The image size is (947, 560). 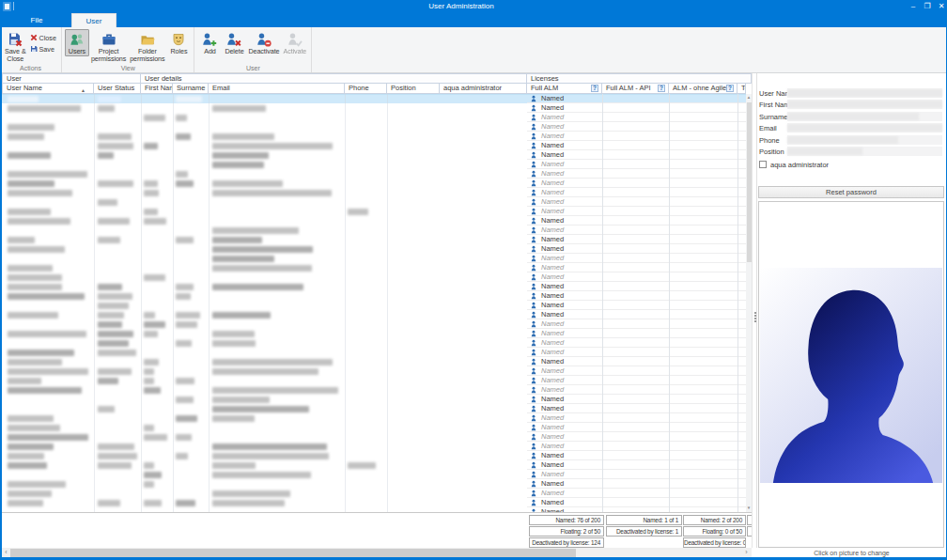 I want to click on save---close-button: Save &Close, so click(x=15, y=46).